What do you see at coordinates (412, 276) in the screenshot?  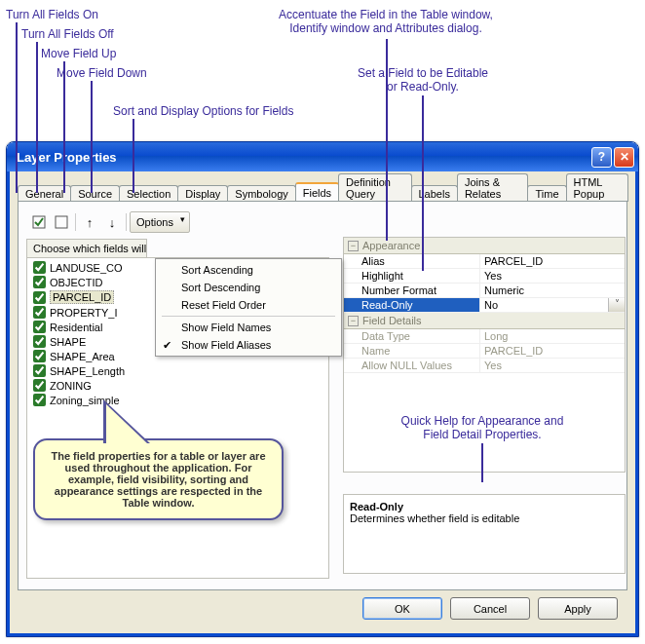 I see `prop-key: Highlight` at bounding box center [412, 276].